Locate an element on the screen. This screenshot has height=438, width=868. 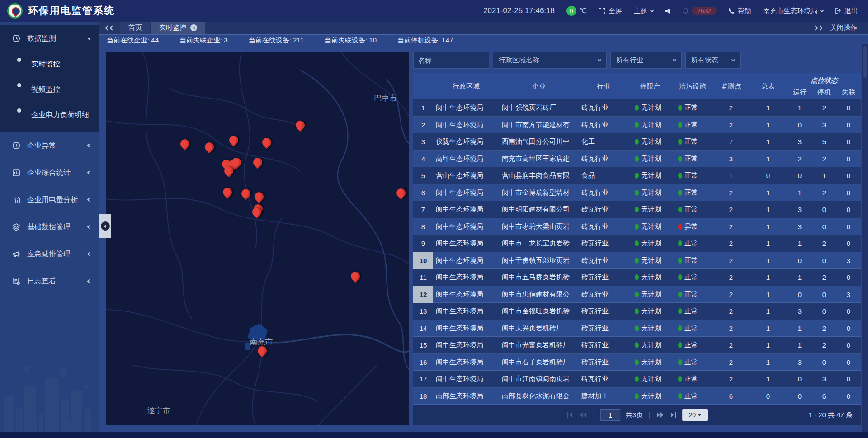
industry-filter-select: 所有行业 is located at coordinates (646, 60).